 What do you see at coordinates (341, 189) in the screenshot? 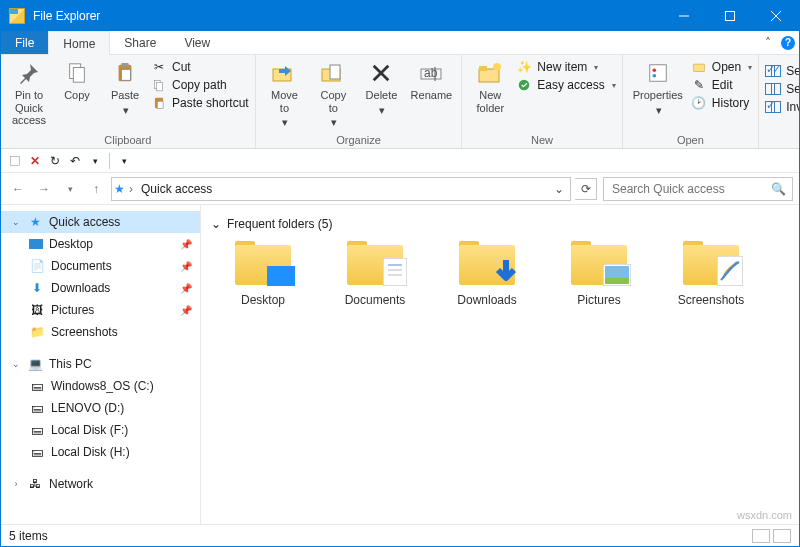
I see `address-bar: ★ › Quick access ⌄` at bounding box center [341, 189].